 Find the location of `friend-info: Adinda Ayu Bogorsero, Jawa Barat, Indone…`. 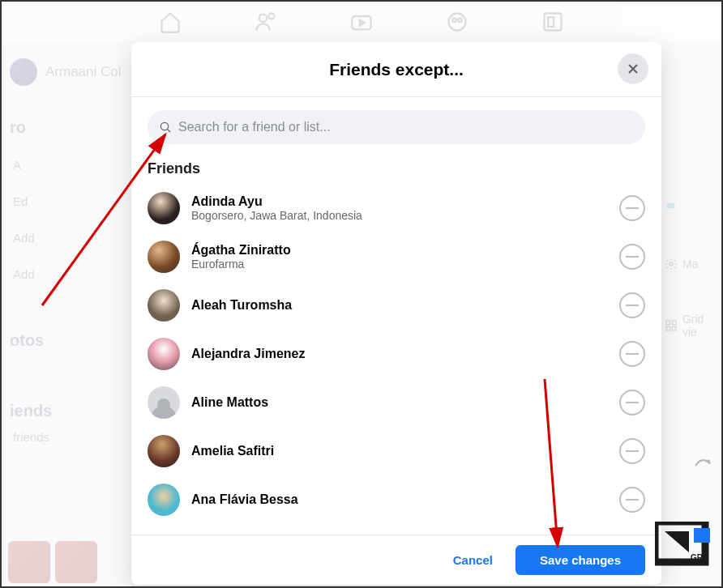

friend-info: Adinda Ayu Bogorsero, Jawa Barat, Indone… is located at coordinates (400, 208).